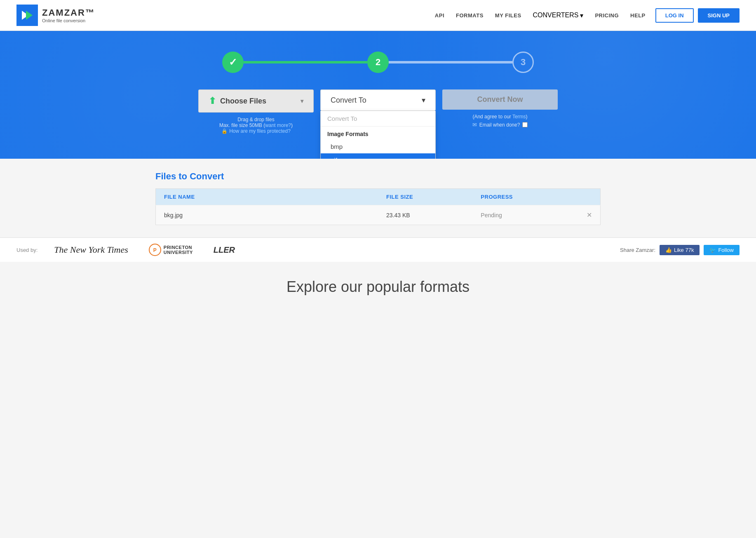  What do you see at coordinates (378, 100) in the screenshot?
I see `convert-to-button: Convert To ▾` at bounding box center [378, 100].